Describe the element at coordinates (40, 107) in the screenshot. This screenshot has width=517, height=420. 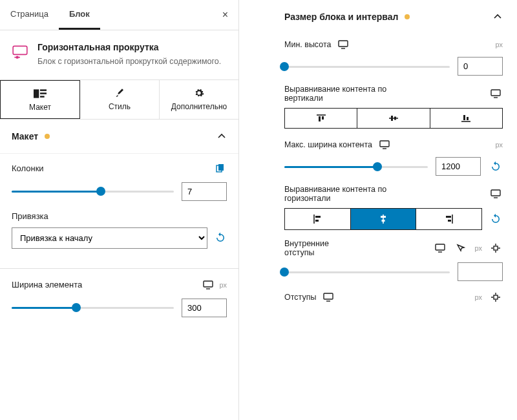
I see `mode-tab-layout-label: Макет` at that location.